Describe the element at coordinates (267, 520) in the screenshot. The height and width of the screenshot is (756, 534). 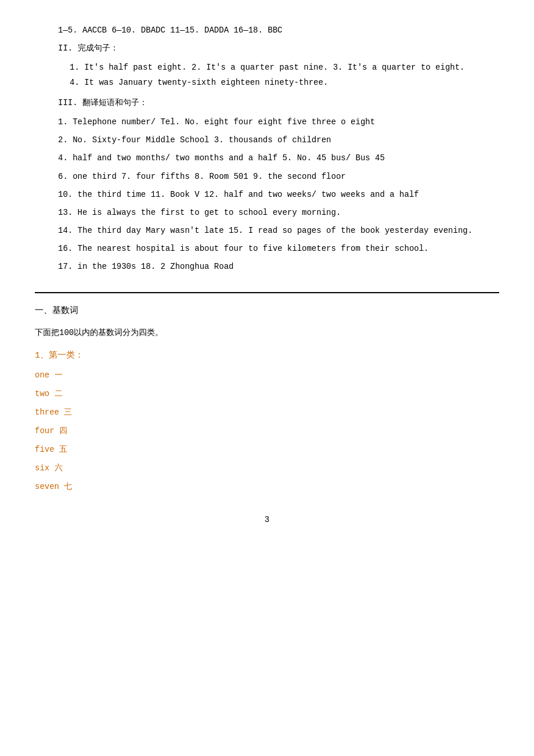
I see `page-number: 3` at that location.